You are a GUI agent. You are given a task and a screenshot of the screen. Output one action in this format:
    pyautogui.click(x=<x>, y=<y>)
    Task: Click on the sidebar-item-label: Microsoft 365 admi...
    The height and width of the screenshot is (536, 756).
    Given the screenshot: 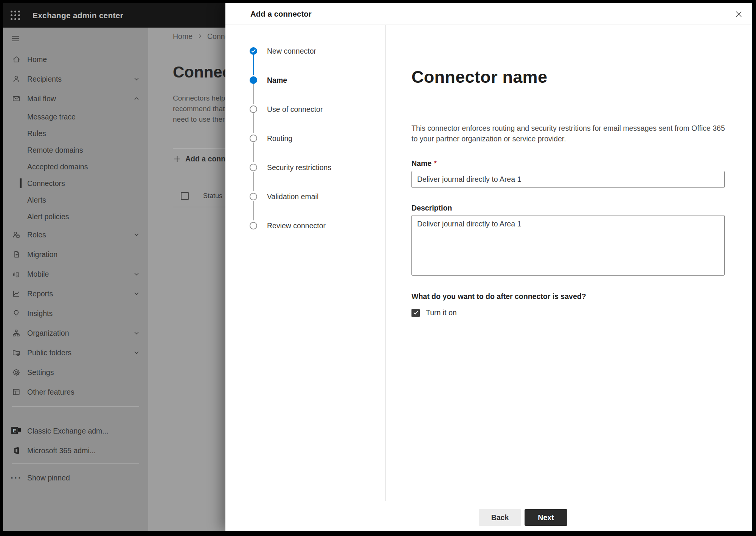 What is the action you would take?
    pyautogui.click(x=61, y=451)
    